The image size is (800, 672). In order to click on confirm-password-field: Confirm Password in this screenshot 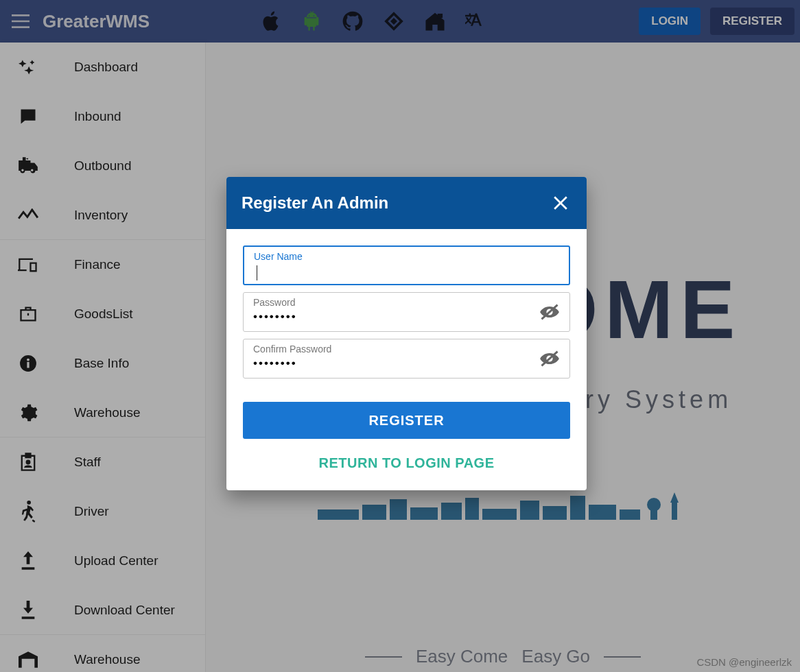, I will do `click(406, 359)`.